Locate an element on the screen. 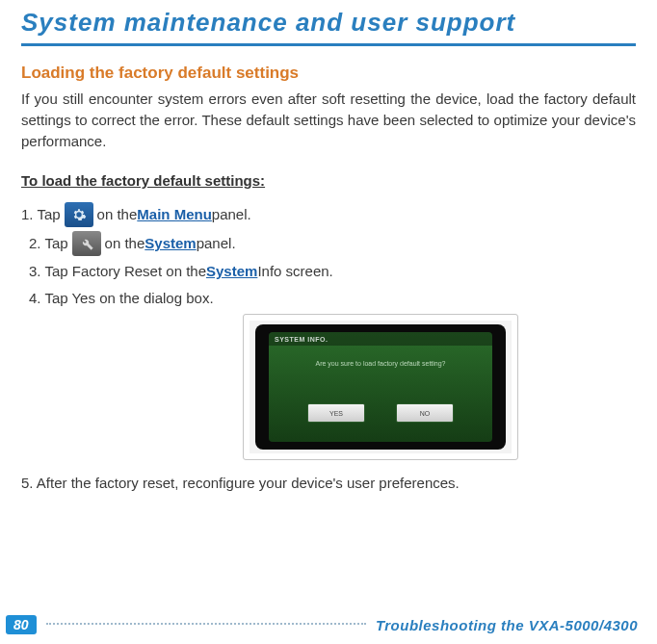 The image size is (657, 644). device-screen-title: SYSTEM INFO. is located at coordinates (301, 339).